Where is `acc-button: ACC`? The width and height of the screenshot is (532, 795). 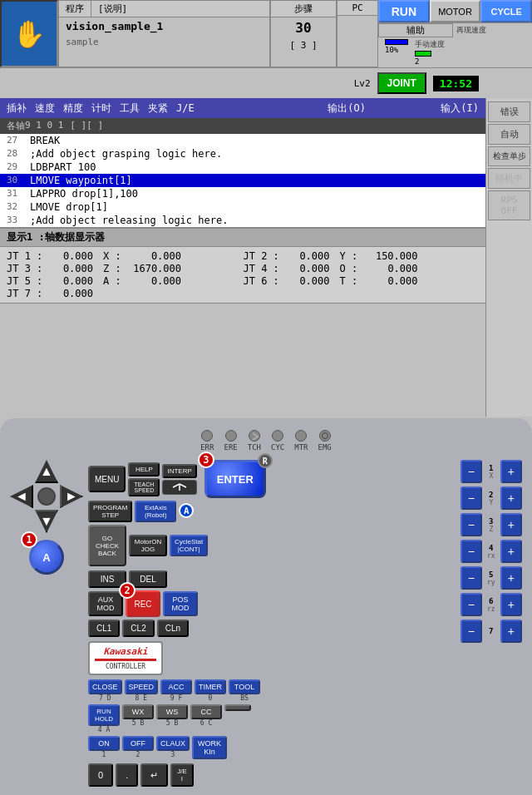 acc-button: ACC is located at coordinates (176, 687).